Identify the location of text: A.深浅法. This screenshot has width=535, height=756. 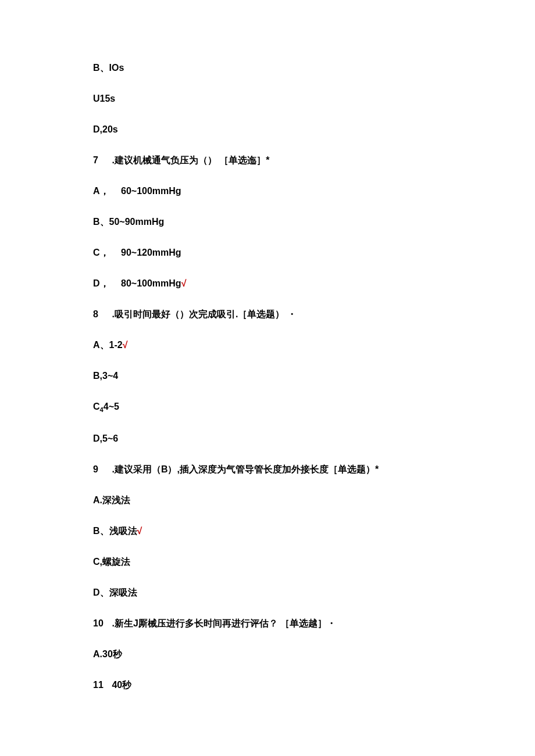
(112, 500).